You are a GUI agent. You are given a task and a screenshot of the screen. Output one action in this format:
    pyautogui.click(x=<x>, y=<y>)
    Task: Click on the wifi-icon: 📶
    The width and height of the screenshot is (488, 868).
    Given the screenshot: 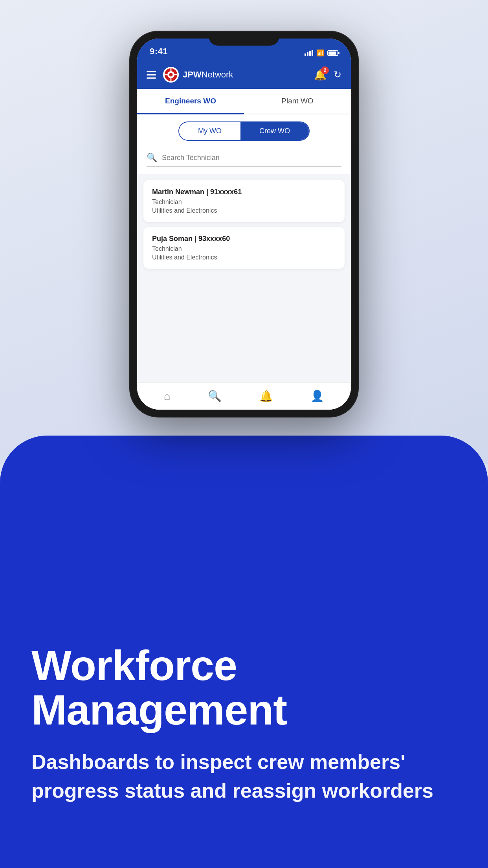 What is the action you would take?
    pyautogui.click(x=320, y=53)
    